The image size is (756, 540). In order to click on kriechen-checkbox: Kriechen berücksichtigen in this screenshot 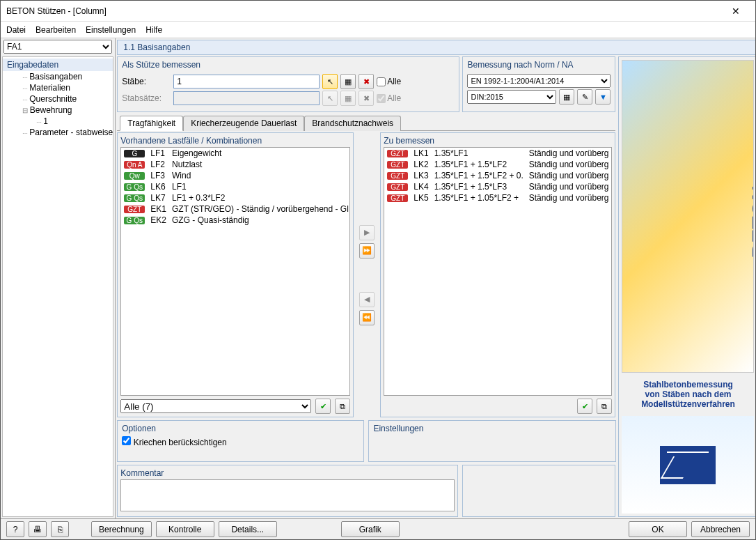, I will do `click(174, 442)`.